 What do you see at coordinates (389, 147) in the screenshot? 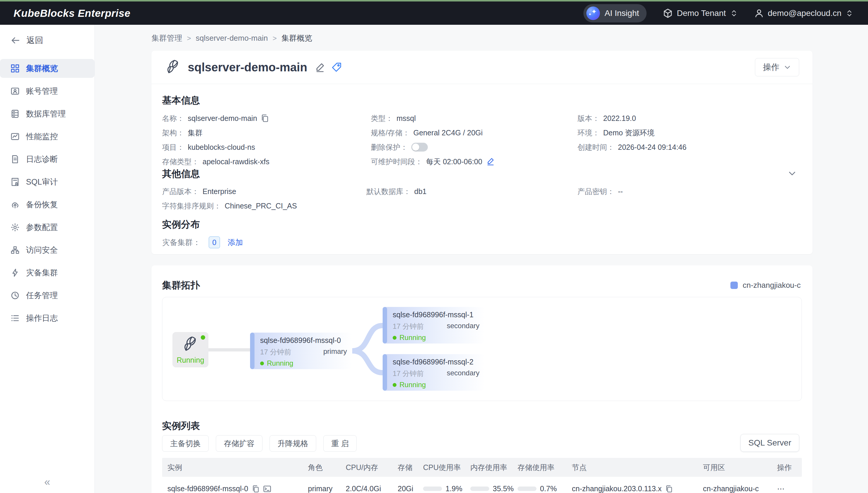
I see `field-label: 删除保护：` at bounding box center [389, 147].